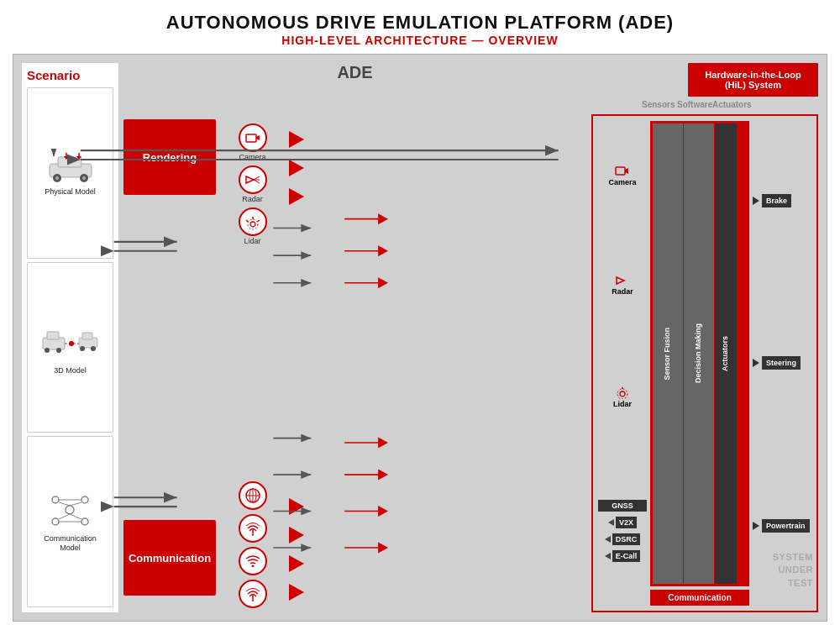  What do you see at coordinates (612, 522) in the screenshot?
I see `v2x-arrow-left` at bounding box center [612, 522].